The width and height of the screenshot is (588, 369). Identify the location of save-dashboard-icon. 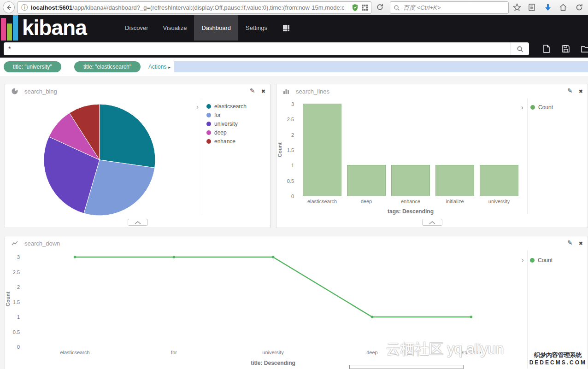
(566, 49).